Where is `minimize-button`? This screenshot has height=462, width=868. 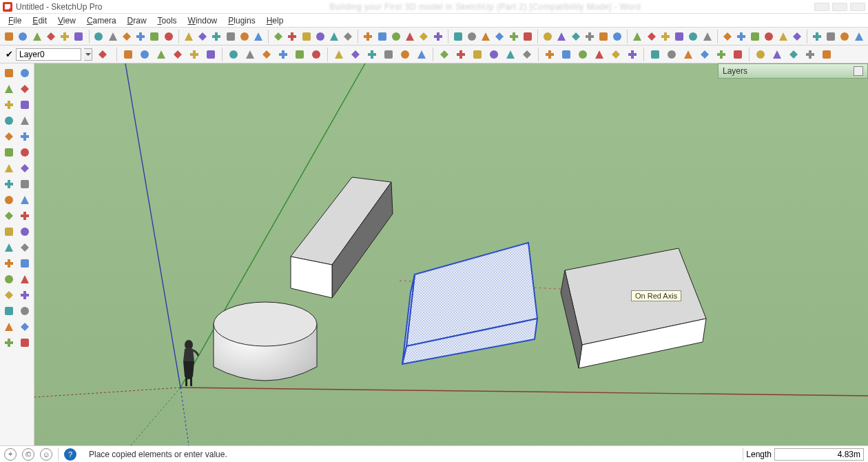 minimize-button is located at coordinates (822, 7).